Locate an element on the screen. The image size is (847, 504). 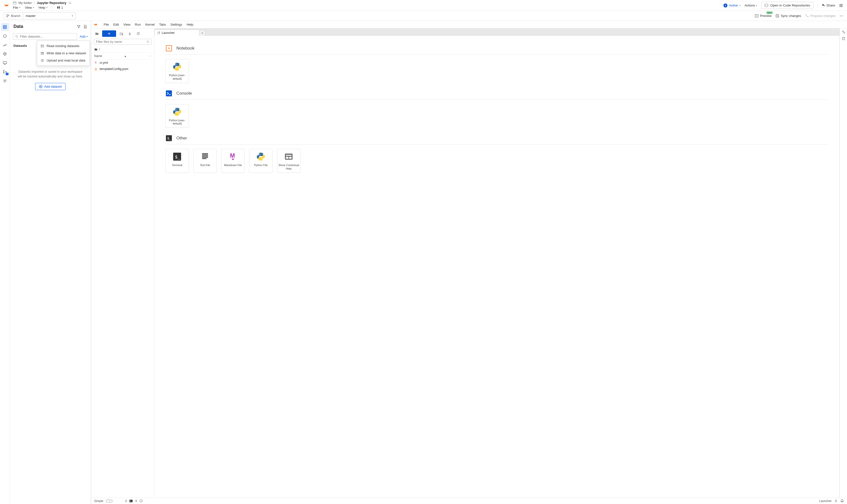
search-icon is located at coordinates (148, 42).